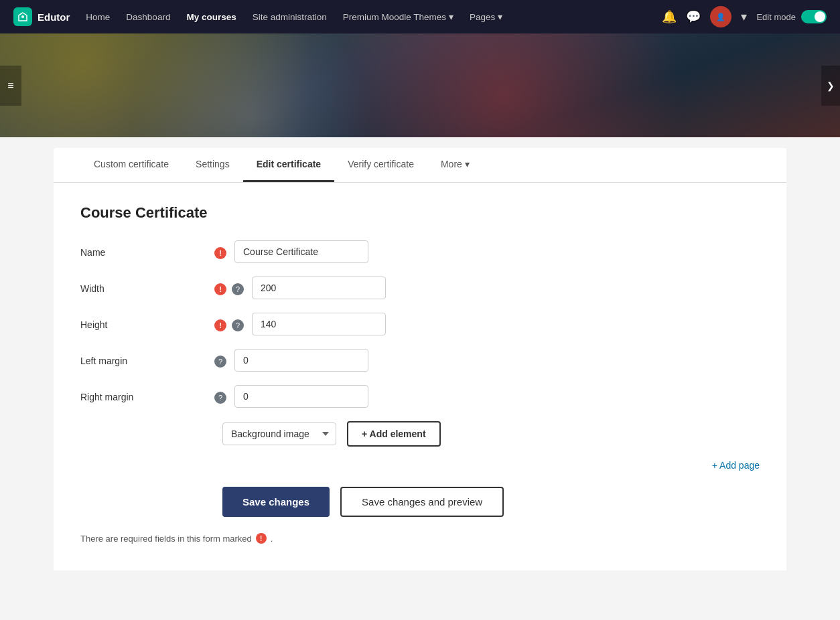 The image size is (840, 620). Describe the element at coordinates (301, 252) in the screenshot. I see `name-input` at that location.